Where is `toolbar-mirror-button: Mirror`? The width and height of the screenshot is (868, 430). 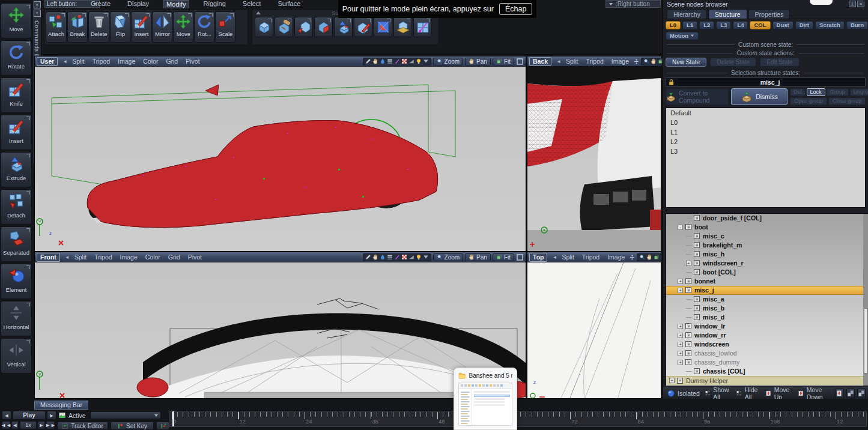 toolbar-mirror-button: Mirror is located at coordinates (162, 27).